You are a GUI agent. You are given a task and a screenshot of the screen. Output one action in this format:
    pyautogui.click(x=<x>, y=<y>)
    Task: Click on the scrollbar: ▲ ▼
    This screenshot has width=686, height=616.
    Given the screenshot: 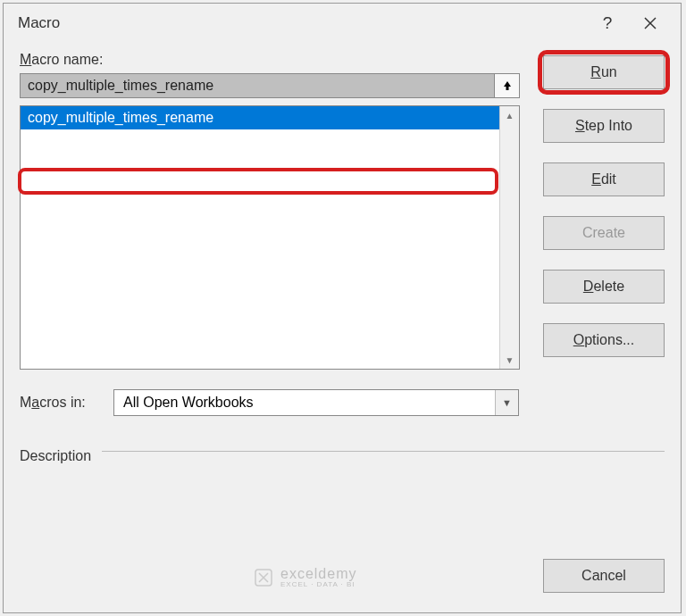 What is the action you would take?
    pyautogui.click(x=509, y=237)
    